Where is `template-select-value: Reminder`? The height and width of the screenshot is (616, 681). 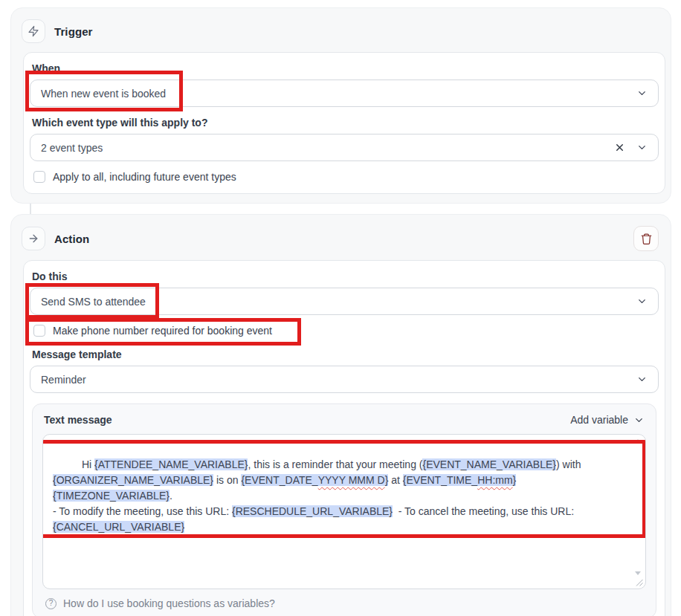
template-select-value: Reminder is located at coordinates (339, 380).